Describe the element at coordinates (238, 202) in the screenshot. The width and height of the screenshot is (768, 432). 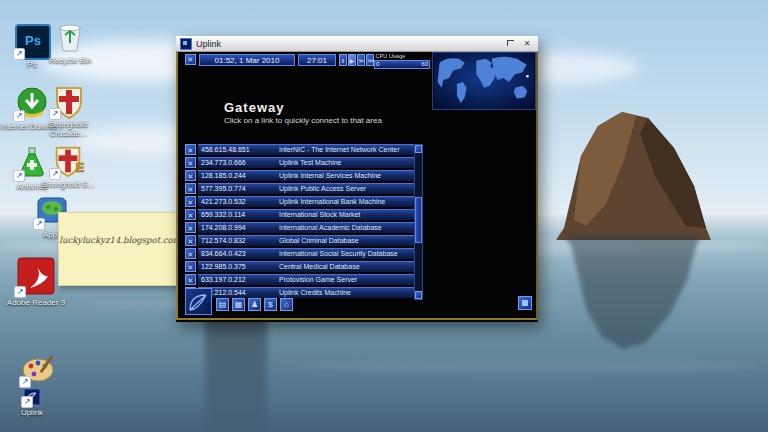
I see `link-ip: 421.273.0.532` at that location.